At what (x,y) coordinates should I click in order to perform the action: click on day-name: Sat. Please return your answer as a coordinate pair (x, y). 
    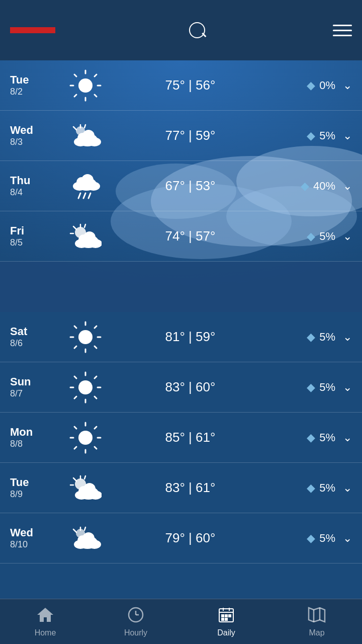
    Looking at the image, I should click on (35, 332).